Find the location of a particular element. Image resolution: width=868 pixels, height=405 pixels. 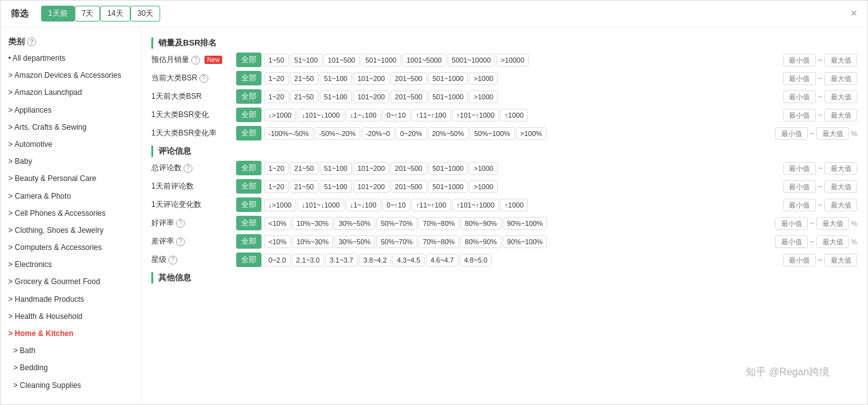

filter-option-current_bsr-4: 101~200 is located at coordinates (371, 78).